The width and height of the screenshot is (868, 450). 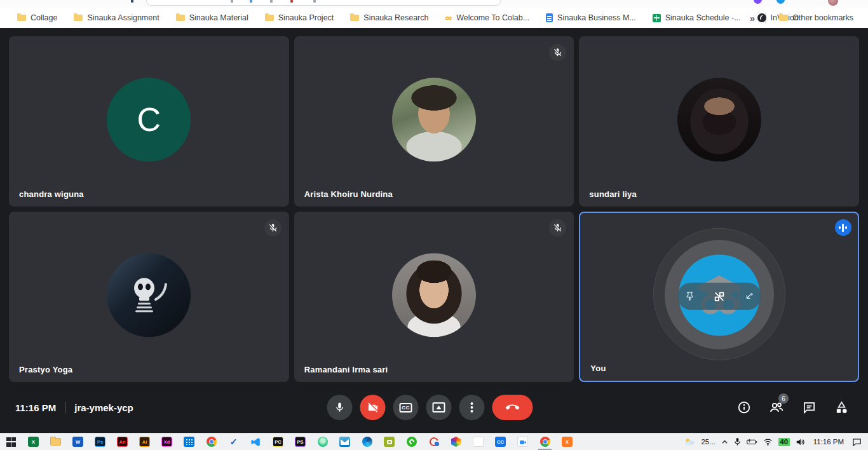 I want to click on bookmark-sinauka-research: Sinauka Research, so click(x=389, y=18).